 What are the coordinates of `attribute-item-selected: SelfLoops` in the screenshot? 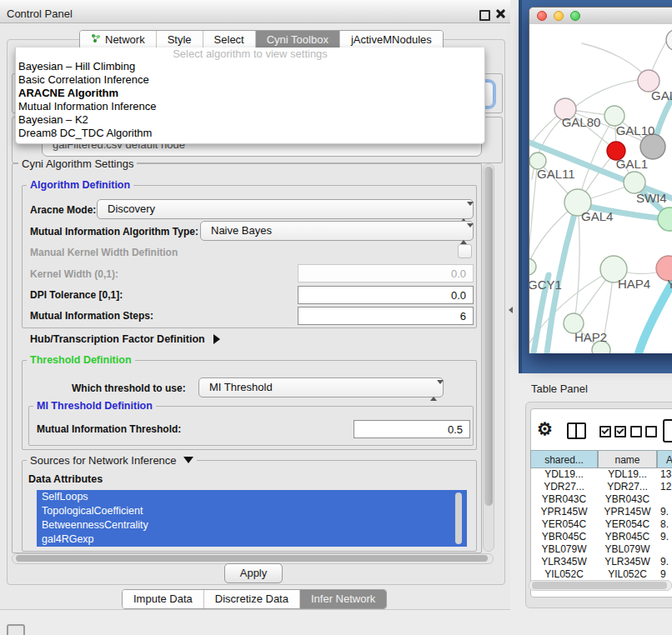 It's located at (252, 497).